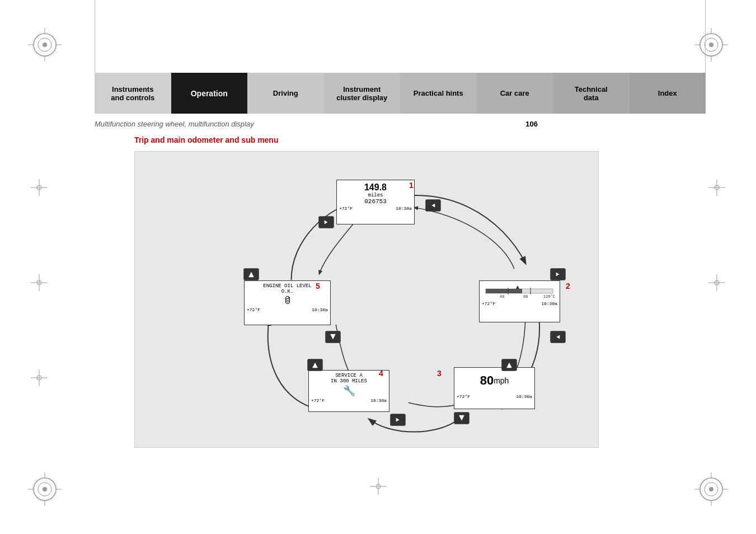 The height and width of the screenshot is (534, 756). I want to click on sw-button-s4-right, so click(398, 420).